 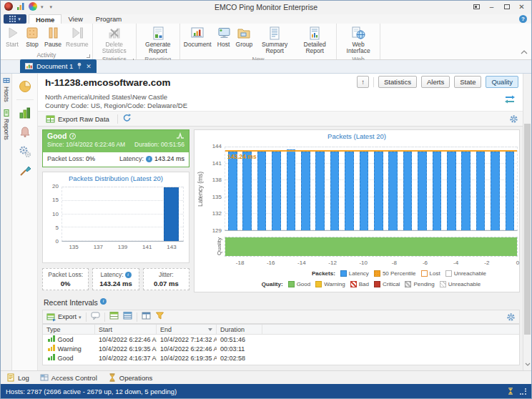 I want to click on ribbon-group-activity: Start Stop Pause Resume Activity, so click(x=47, y=41).